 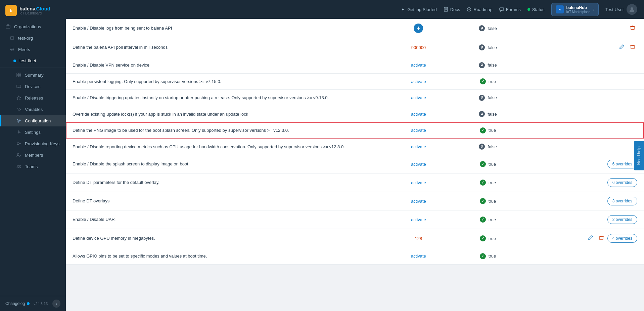 I want to click on docs-link: Docs, so click(x=452, y=9).